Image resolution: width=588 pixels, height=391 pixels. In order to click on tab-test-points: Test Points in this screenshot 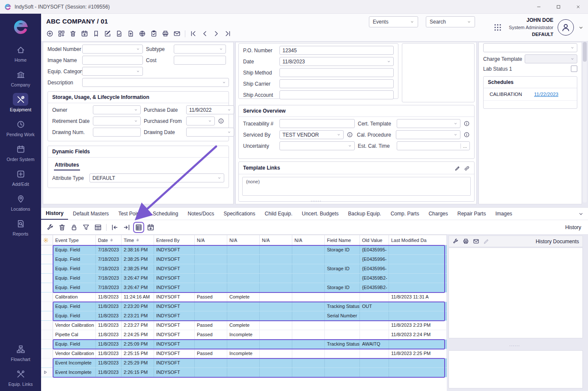, I will do `click(131, 214)`.